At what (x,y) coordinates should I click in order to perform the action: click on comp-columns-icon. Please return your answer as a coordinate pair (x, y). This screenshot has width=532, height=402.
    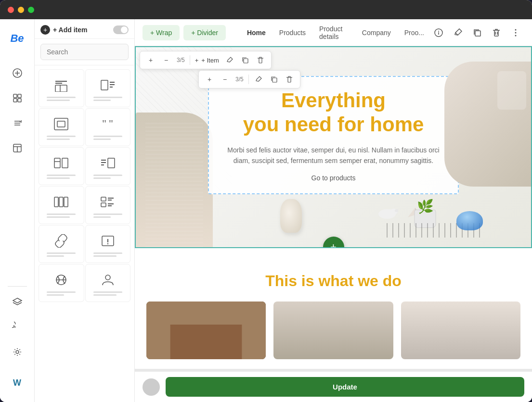
    Looking at the image, I should click on (61, 202).